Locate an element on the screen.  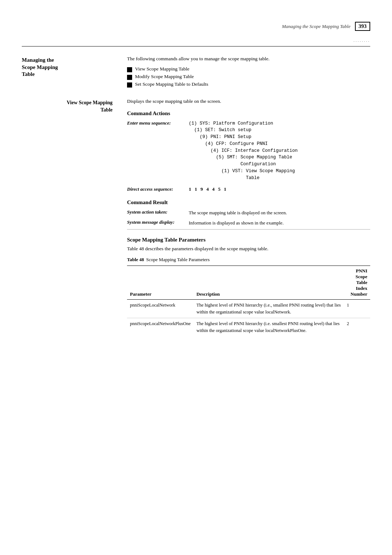
params-table-head: Parameter Description PNNI Scope Table I… is located at coordinates (249, 283).